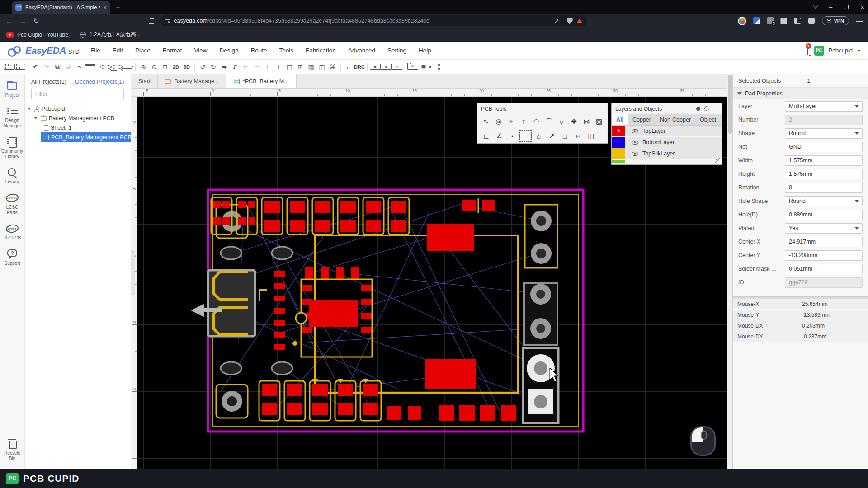 This screenshot has width=868, height=488. What do you see at coordinates (86, 127) in the screenshot?
I see `tree-sheet: Sheet_1` at bounding box center [86, 127].